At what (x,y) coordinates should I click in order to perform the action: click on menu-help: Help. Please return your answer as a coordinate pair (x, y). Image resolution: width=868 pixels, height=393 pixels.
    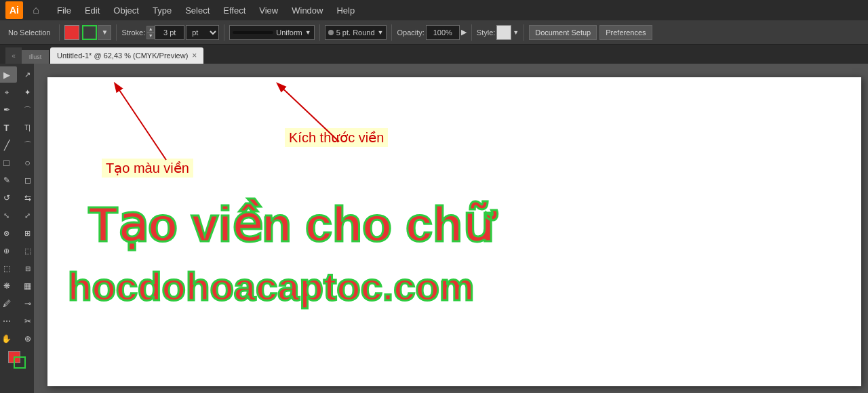
    Looking at the image, I should click on (346, 11).